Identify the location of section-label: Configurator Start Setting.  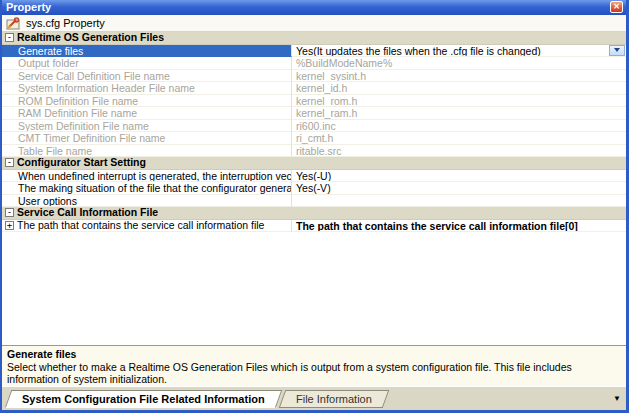
(82, 163).